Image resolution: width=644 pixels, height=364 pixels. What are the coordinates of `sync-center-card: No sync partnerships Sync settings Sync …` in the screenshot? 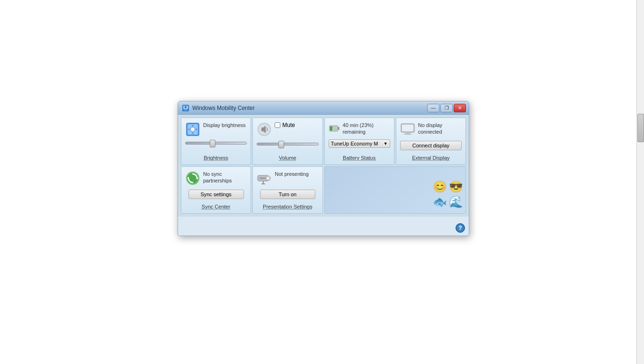 It's located at (216, 190).